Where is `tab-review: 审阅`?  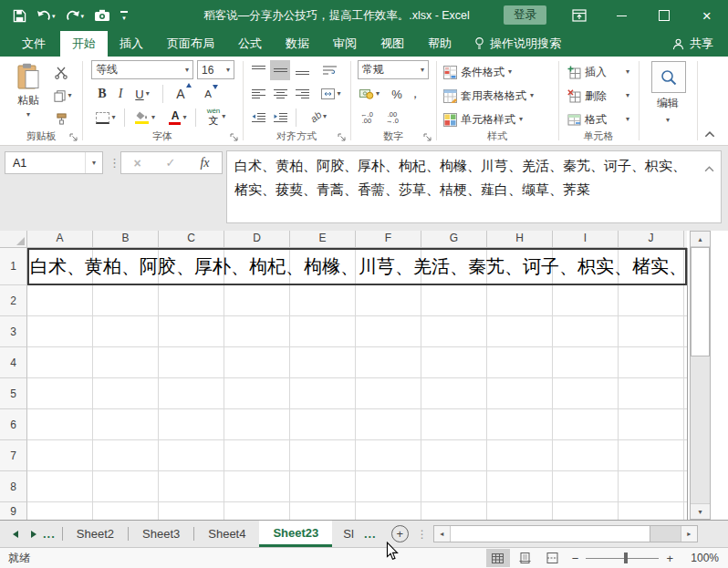
tab-review: 审阅 is located at coordinates (345, 44).